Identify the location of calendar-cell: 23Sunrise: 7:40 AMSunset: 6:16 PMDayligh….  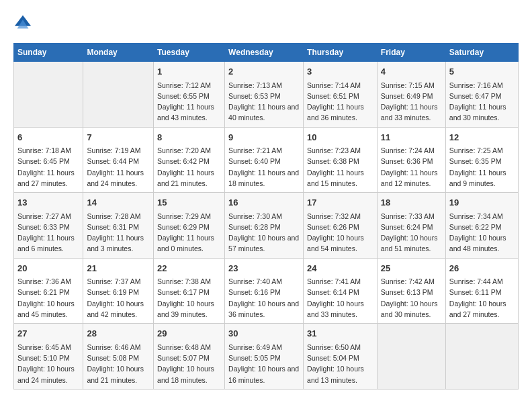
(265, 291).